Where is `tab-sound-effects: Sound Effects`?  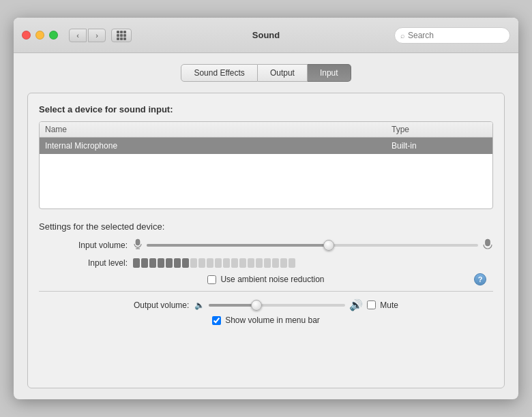 tab-sound-effects: Sound Effects is located at coordinates (220, 73).